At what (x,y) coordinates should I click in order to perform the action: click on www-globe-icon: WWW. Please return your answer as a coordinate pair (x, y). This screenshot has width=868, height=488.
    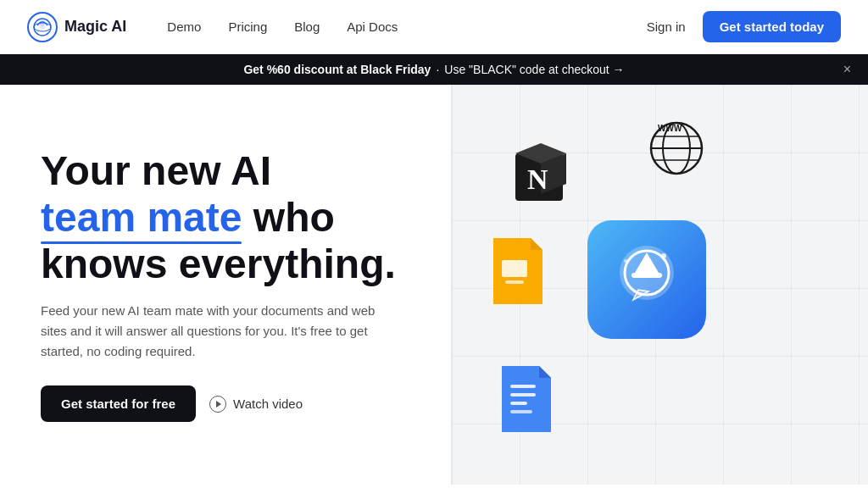
    Looking at the image, I should click on (676, 148).